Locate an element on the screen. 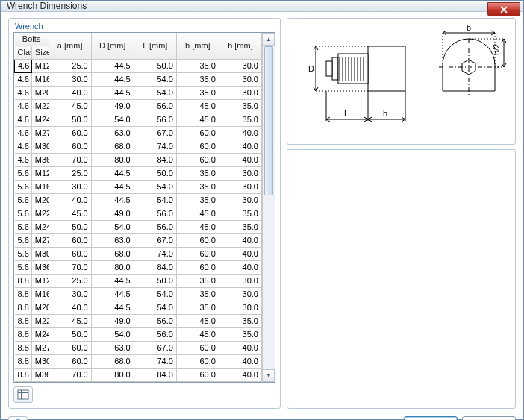  table-row: 5.6M2450.054.056.045.035.0 is located at coordinates (139, 228).